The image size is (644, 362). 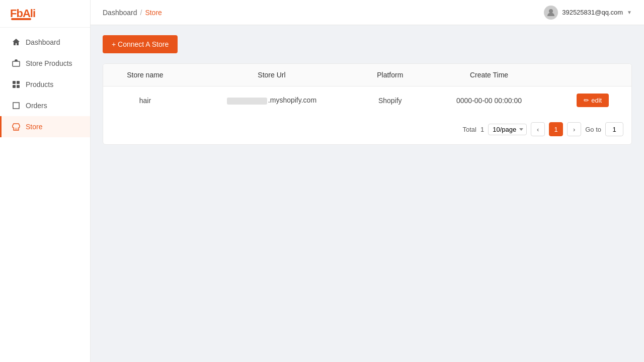 What do you see at coordinates (507, 130) in the screenshot?
I see `page-size-select: 10/page 20/page 50/page` at bounding box center [507, 130].